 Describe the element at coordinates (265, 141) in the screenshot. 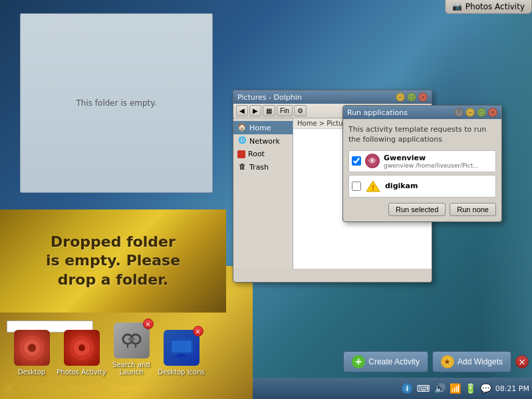

I see `sidebar-label-network: Network` at that location.